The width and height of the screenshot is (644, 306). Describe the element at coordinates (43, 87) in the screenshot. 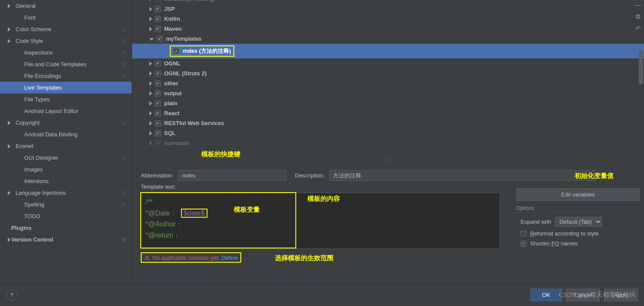

I see `sidebar-item-label: Live Templates` at that location.